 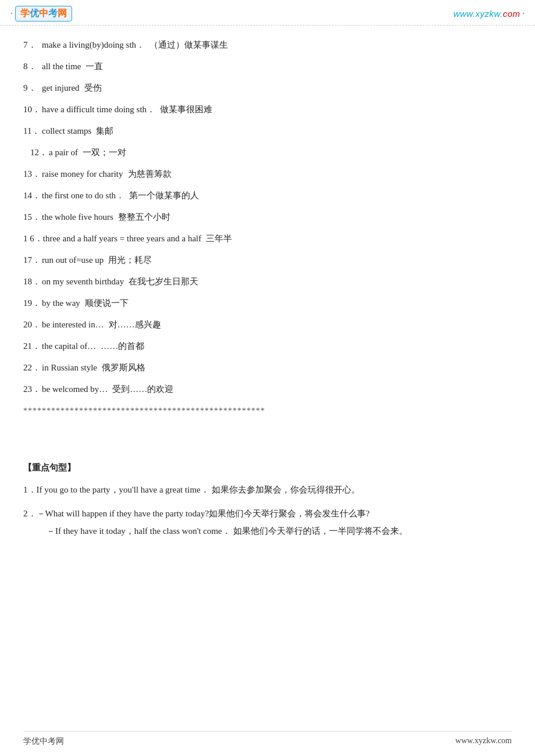 What do you see at coordinates (105, 152) in the screenshot?
I see `phrase-cn: 一双；一对` at bounding box center [105, 152].